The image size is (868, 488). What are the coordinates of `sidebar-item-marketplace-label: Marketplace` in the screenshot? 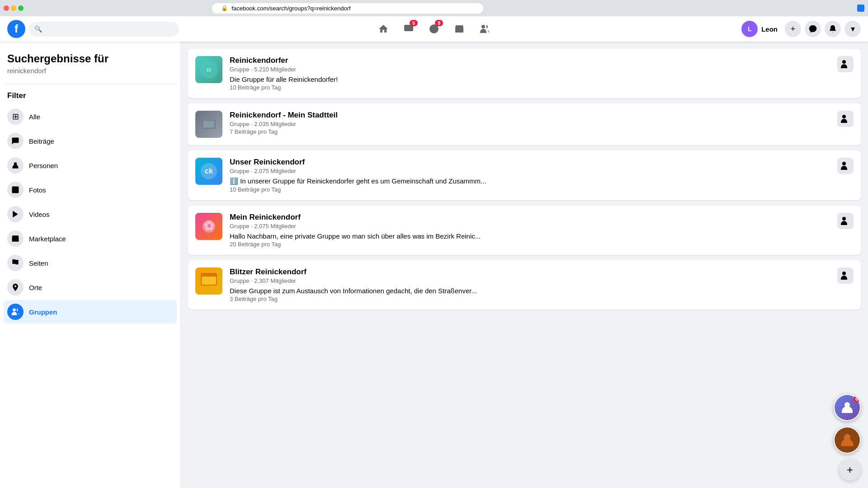 It's located at (47, 239).